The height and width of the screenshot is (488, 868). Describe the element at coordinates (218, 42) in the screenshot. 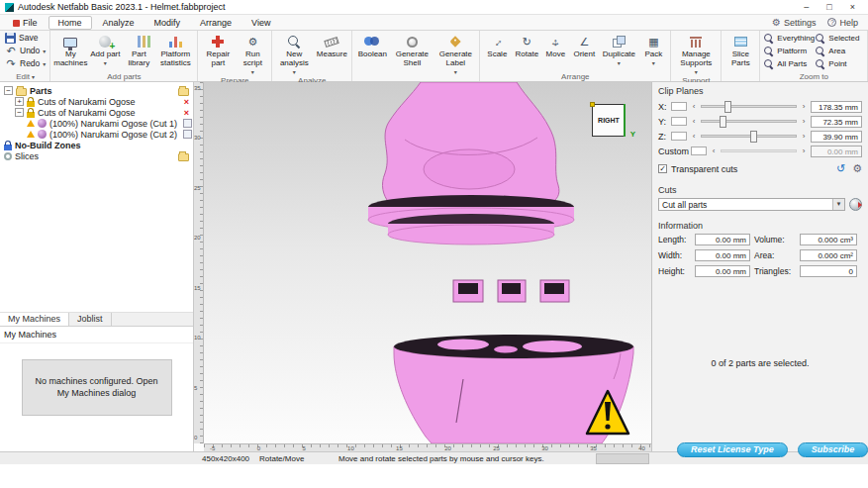

I see `repair-cross-icon` at that location.